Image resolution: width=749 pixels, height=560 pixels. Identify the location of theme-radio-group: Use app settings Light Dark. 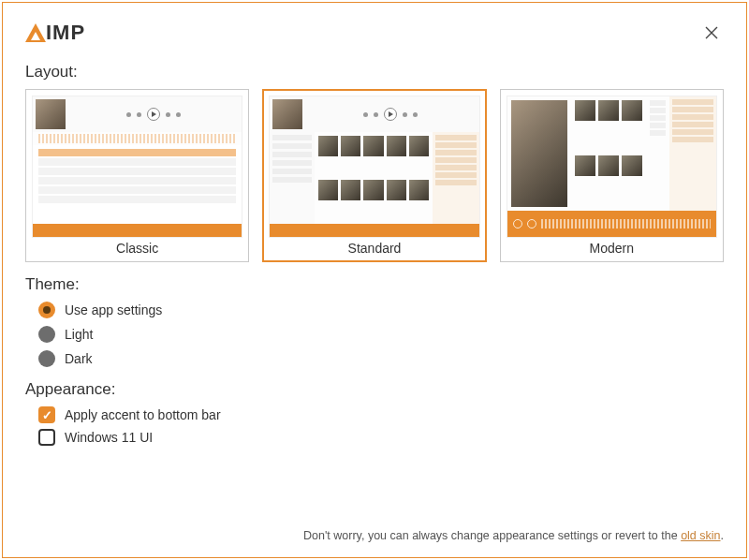
(381, 334).